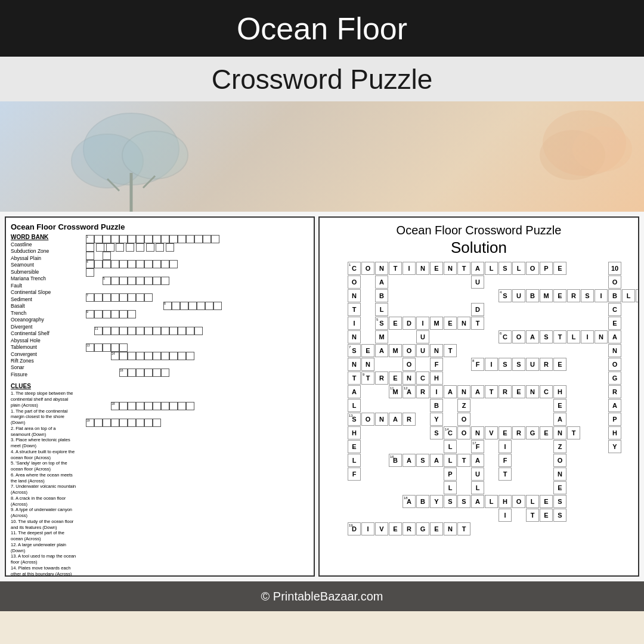 This screenshot has height=644, width=644. What do you see at coordinates (90, 423) in the screenshot?
I see `grid-cell: 19` at bounding box center [90, 423].